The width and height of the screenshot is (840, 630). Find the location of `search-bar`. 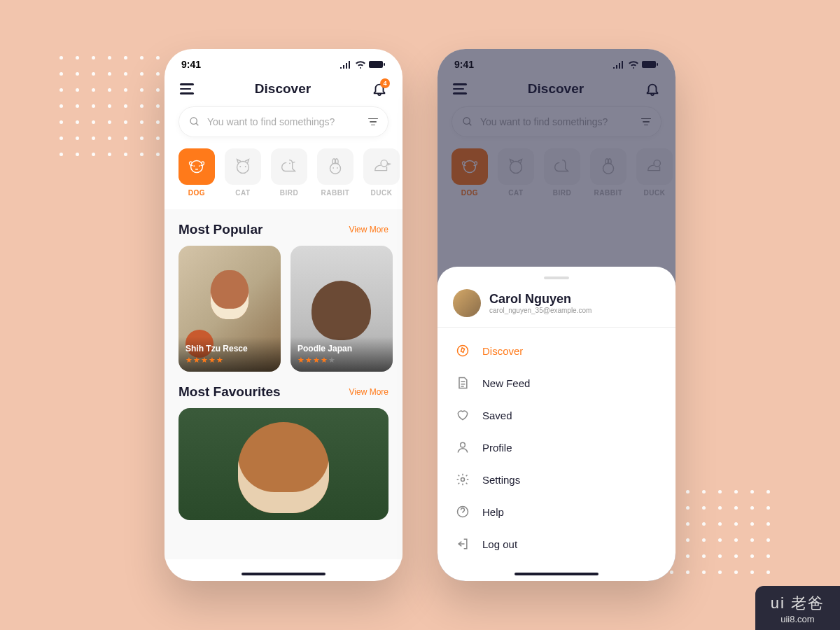

search-bar is located at coordinates (284, 122).